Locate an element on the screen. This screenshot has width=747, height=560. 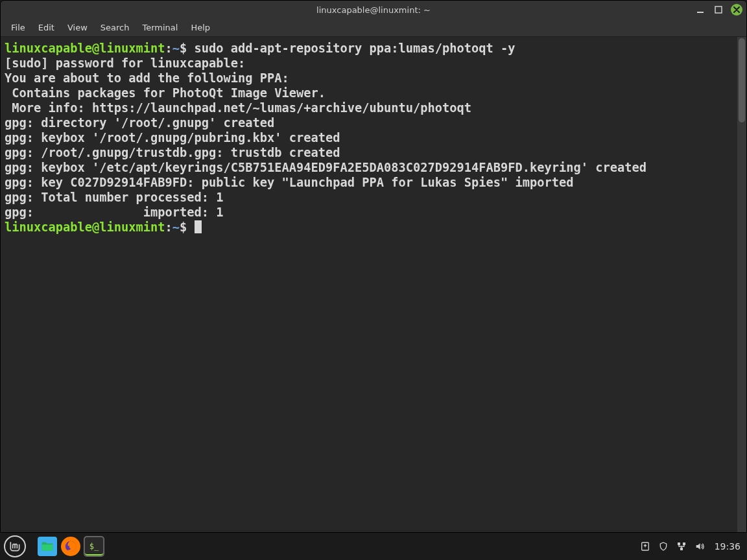
volume-icon is located at coordinates (700, 546).